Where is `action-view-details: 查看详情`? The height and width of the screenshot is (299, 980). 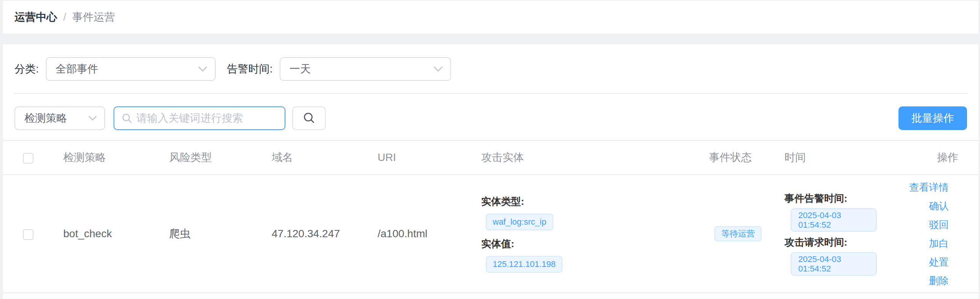 action-view-details: 查看详情 is located at coordinates (929, 187).